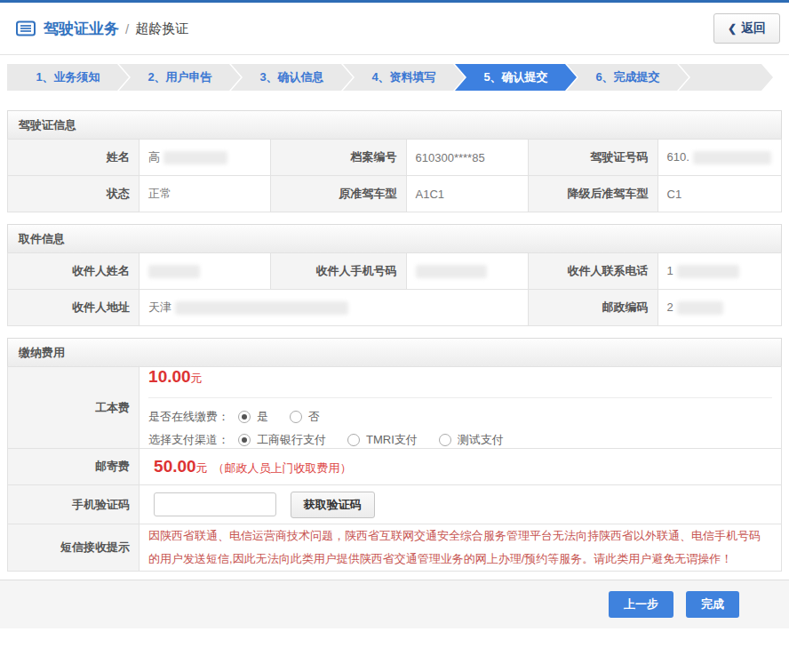 The width and height of the screenshot is (789, 672). I want to click on divider, so click(460, 398).